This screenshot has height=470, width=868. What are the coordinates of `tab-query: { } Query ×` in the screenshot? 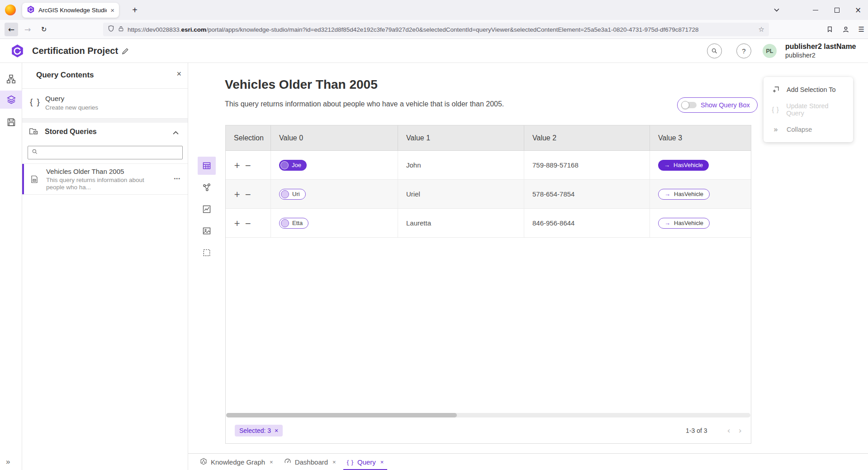 It's located at (365, 462).